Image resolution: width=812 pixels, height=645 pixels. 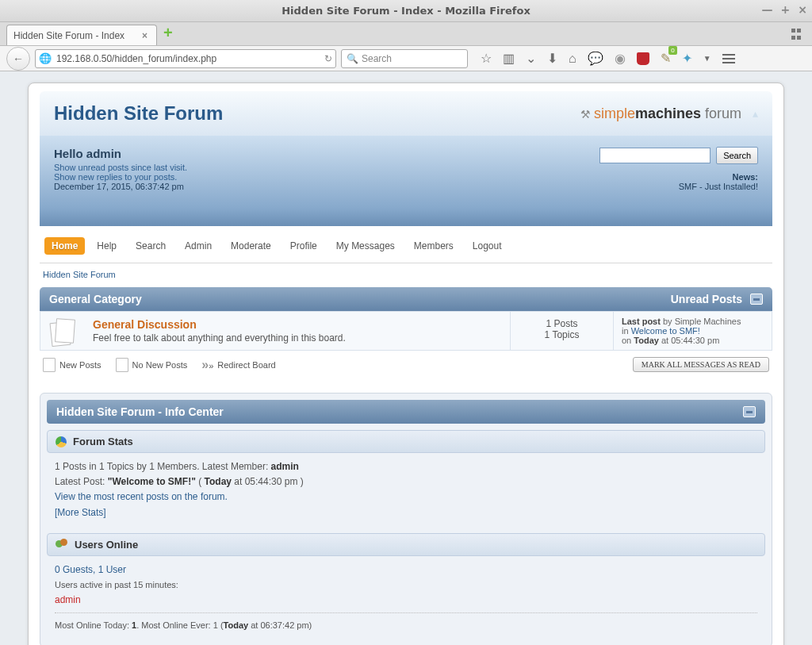 I want to click on tab-close-button: ×, so click(x=144, y=36).